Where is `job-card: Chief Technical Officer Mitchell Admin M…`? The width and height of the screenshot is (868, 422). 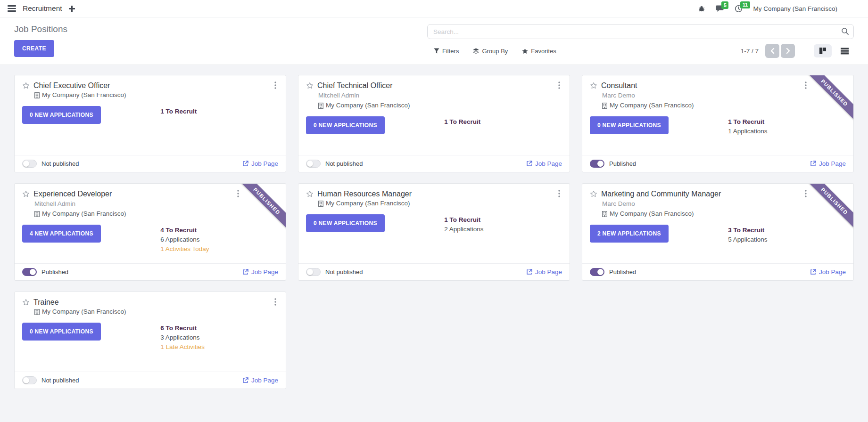
job-card: Chief Technical Officer Mitchell Admin M… is located at coordinates (434, 123).